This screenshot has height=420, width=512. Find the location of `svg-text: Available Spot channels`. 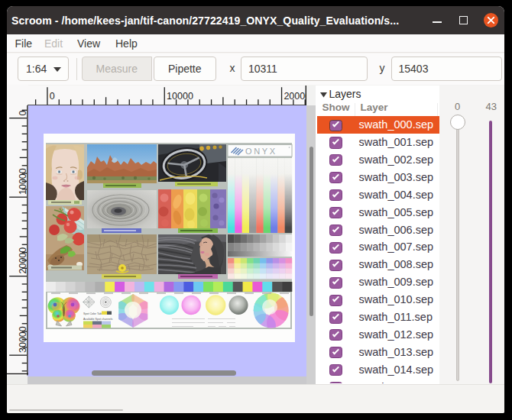

svg-text: Available Spot channels is located at coordinates (98, 319).